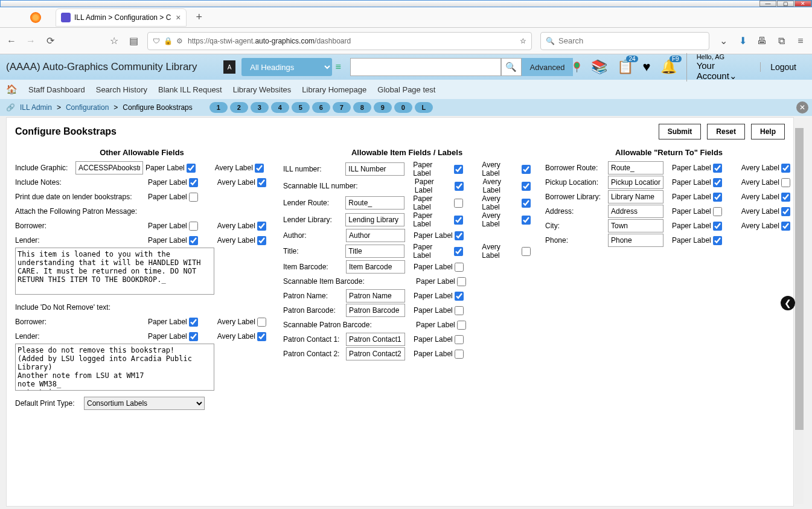 The image size is (812, 509). Describe the element at coordinates (403, 107) in the screenshot. I see `pill: 0` at that location.